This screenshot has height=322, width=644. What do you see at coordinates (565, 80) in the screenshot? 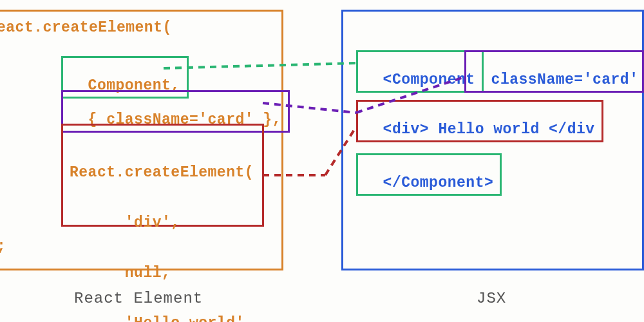
I see `jsx-classname: className='card'` at bounding box center [565, 80].